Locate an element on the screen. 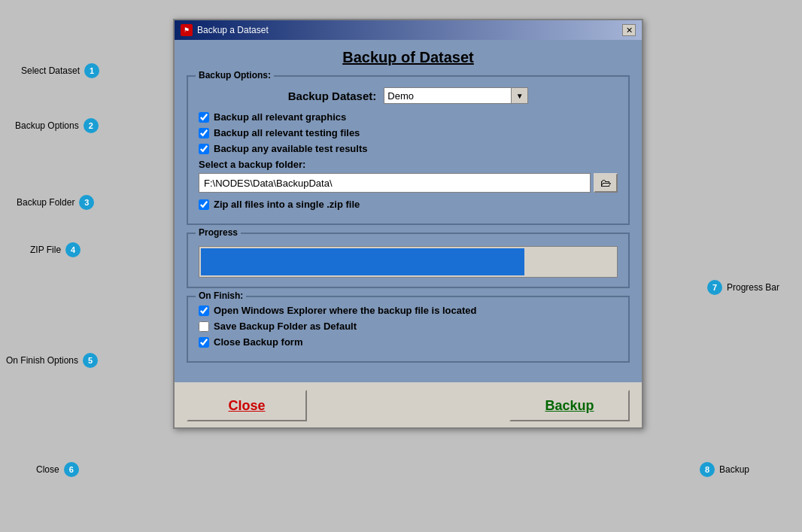 This screenshot has height=532, width=802. backup-dataset-label: Backup Dataset: is located at coordinates (333, 96).